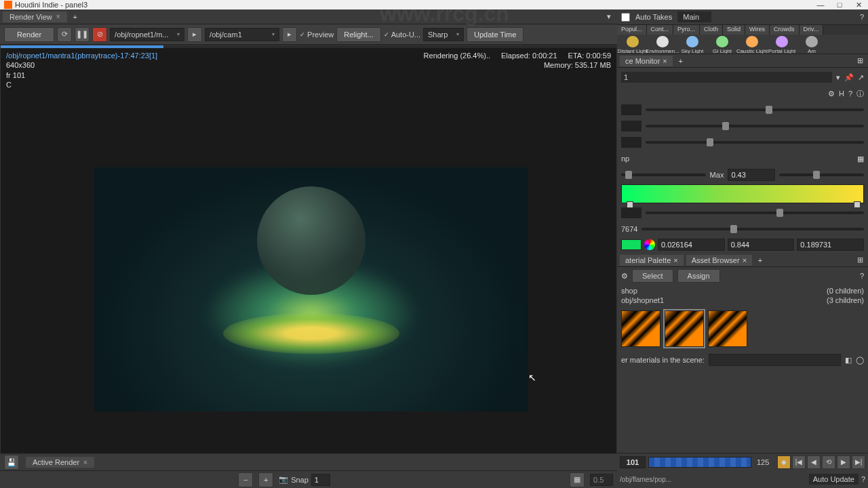 The height and width of the screenshot is (488, 868). What do you see at coordinates (812, 45) in the screenshot?
I see `shelf-tool: Am` at bounding box center [812, 45].